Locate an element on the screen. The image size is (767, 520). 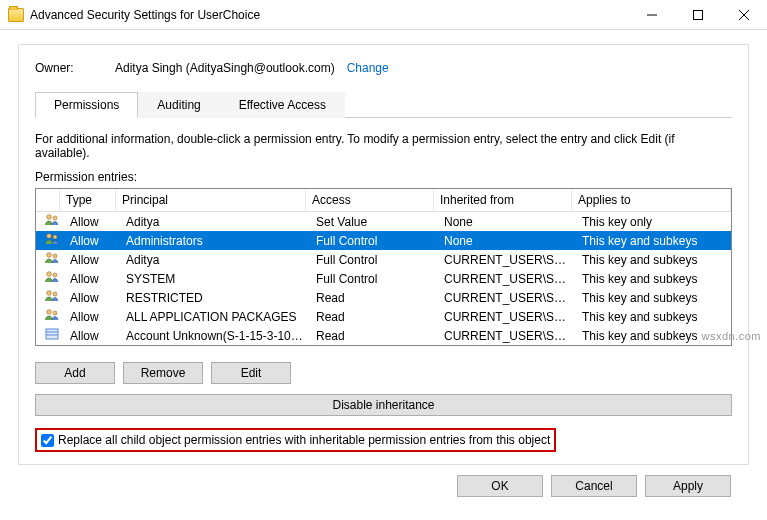
ok-button: OK is located at coordinates (500, 486).